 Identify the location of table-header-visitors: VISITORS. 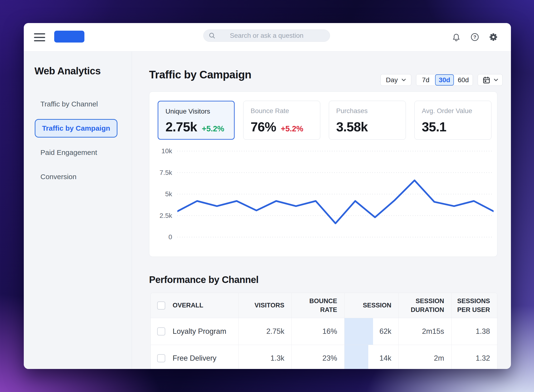
(265, 306).